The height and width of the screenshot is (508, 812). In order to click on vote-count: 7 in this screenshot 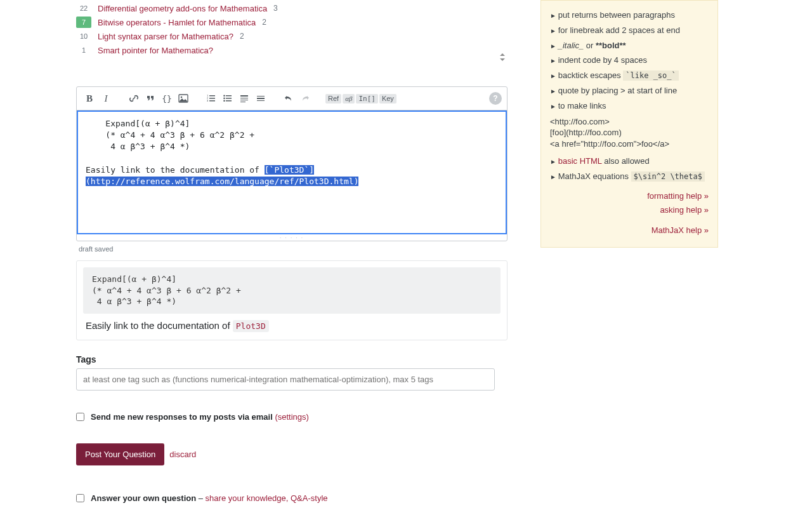, I will do `click(84, 22)`.